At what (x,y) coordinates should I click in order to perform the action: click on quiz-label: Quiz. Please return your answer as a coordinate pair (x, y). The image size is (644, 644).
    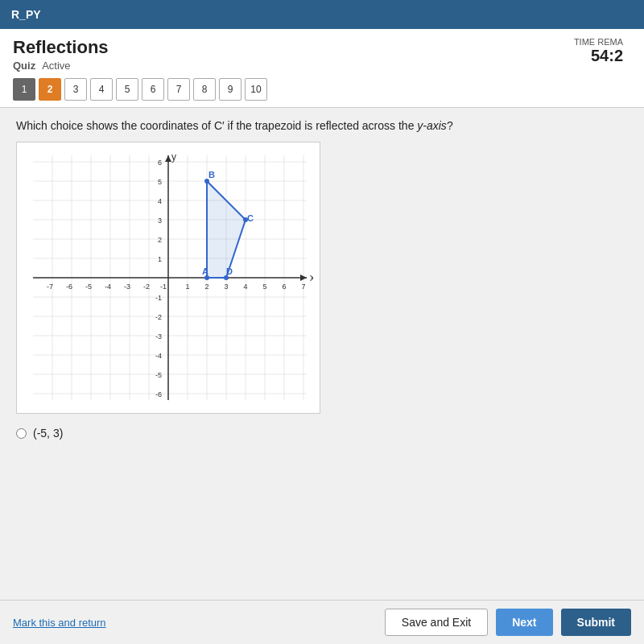
    Looking at the image, I should click on (24, 66).